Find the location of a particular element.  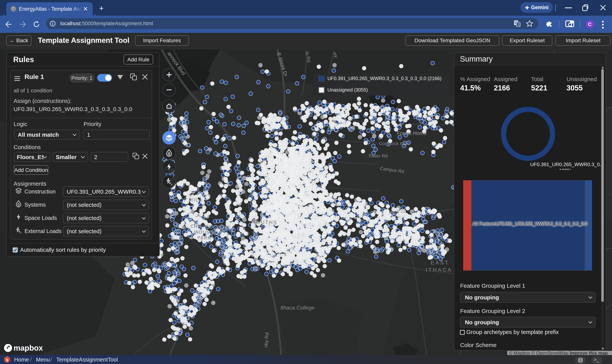

svg-text: mapbox is located at coordinates (28, 348).